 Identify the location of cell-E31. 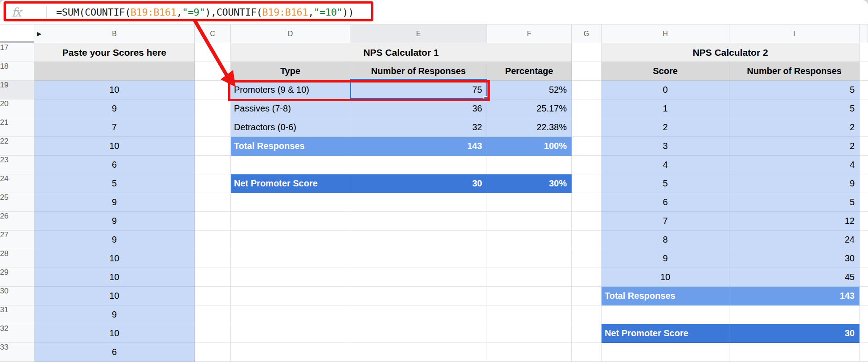
(419, 315).